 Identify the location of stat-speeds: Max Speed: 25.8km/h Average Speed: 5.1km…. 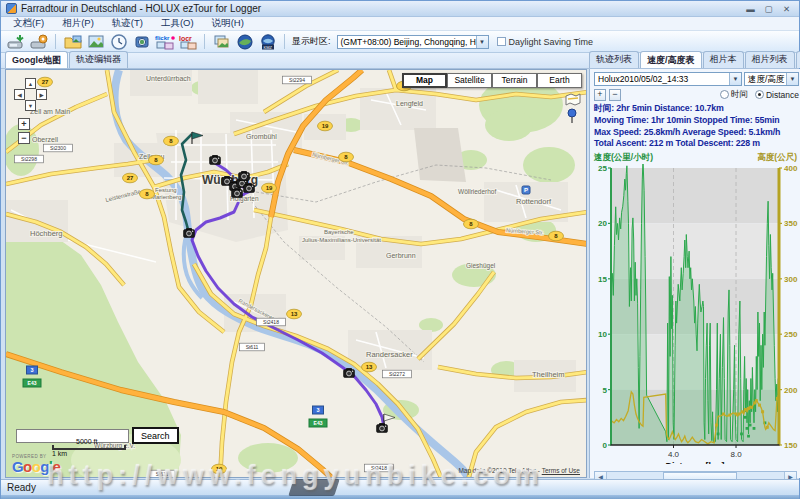
(696, 133).